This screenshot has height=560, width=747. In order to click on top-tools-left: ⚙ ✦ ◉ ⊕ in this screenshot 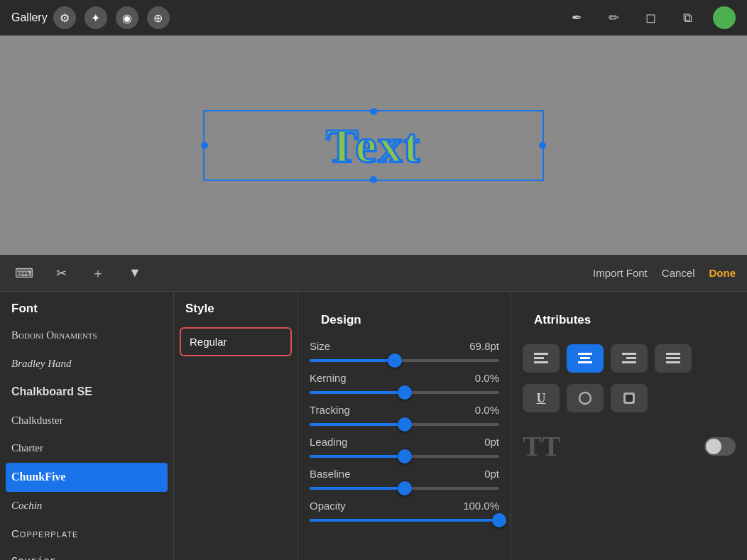, I will do `click(111, 18)`.